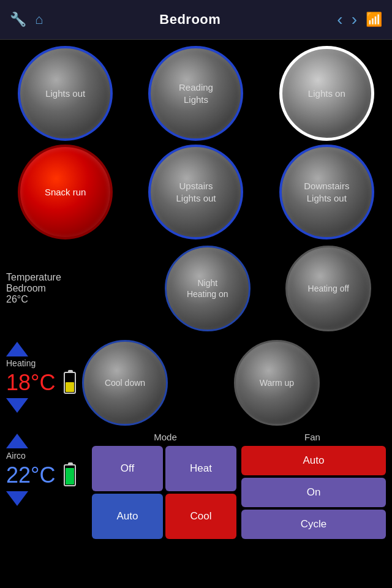 The image size is (392, 588). I want to click on wrench-icon: 🔧, so click(18, 20).